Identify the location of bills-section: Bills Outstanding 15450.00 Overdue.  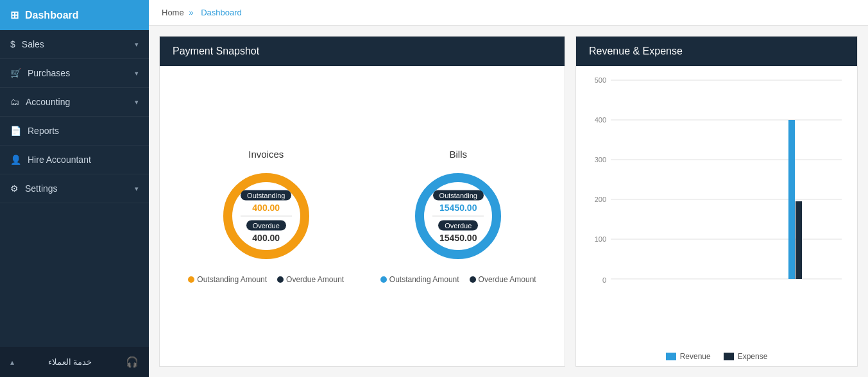
(458, 217).